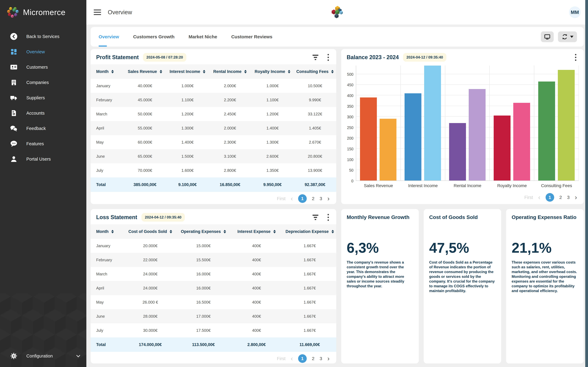 The width and height of the screenshot is (588, 367). I want to click on view-toolbar, so click(560, 37).